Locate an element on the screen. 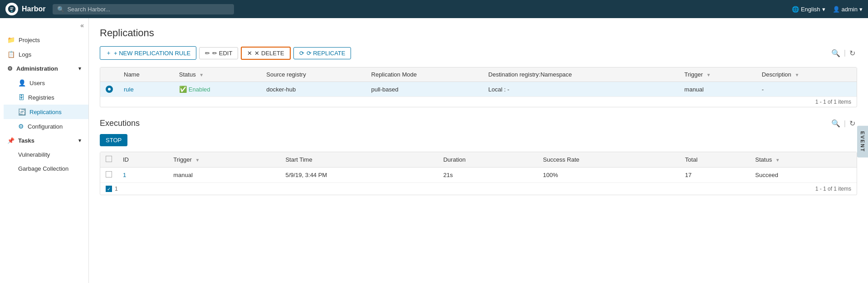  cell-source-registry: docker-hub is located at coordinates (313, 90).